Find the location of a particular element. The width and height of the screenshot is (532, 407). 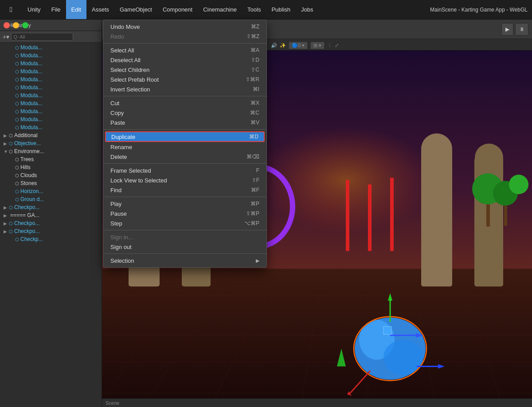

hierarchy-item-21: ▶ ===== GA... is located at coordinates (51, 215).